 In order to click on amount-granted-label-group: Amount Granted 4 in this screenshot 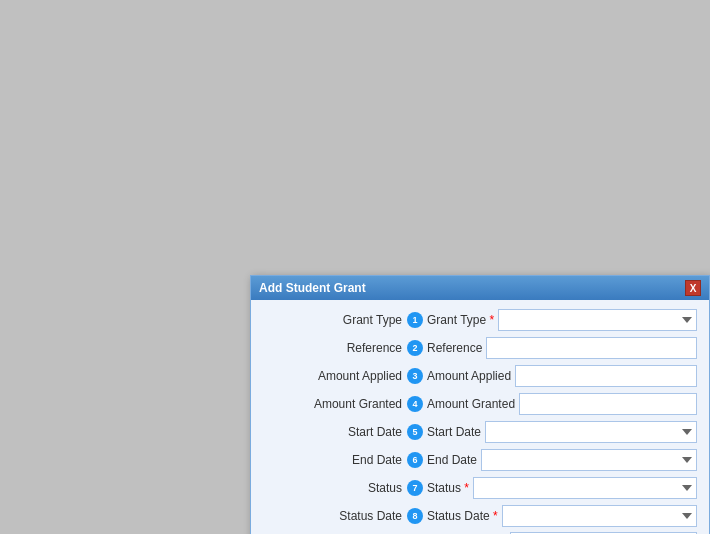, I will do `click(343, 404)`.